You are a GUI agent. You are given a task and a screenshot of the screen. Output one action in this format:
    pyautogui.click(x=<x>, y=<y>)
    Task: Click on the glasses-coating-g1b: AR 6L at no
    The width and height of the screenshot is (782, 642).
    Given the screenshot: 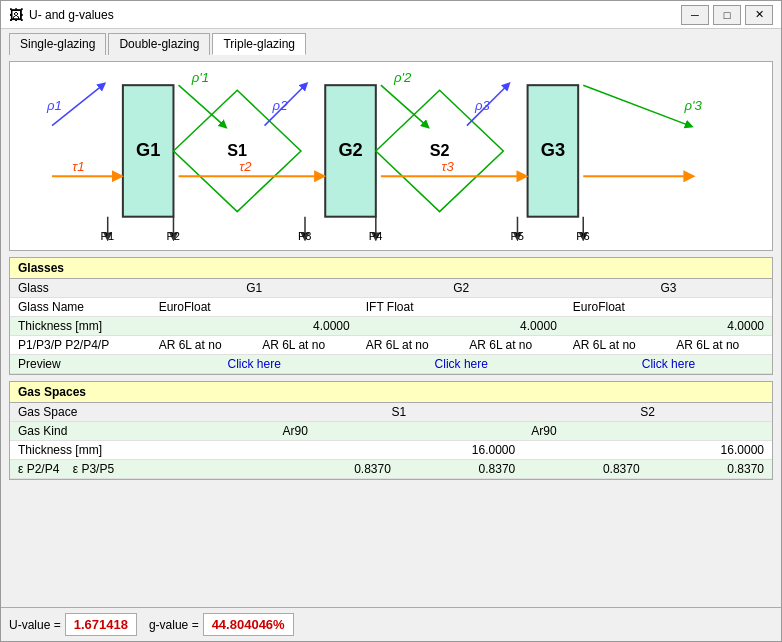 What is the action you would take?
    pyautogui.click(x=306, y=346)
    